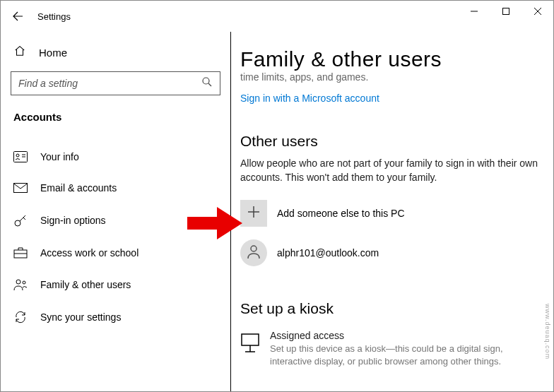 This screenshot has width=554, height=392. I want to click on back-icon, so click(18, 16).